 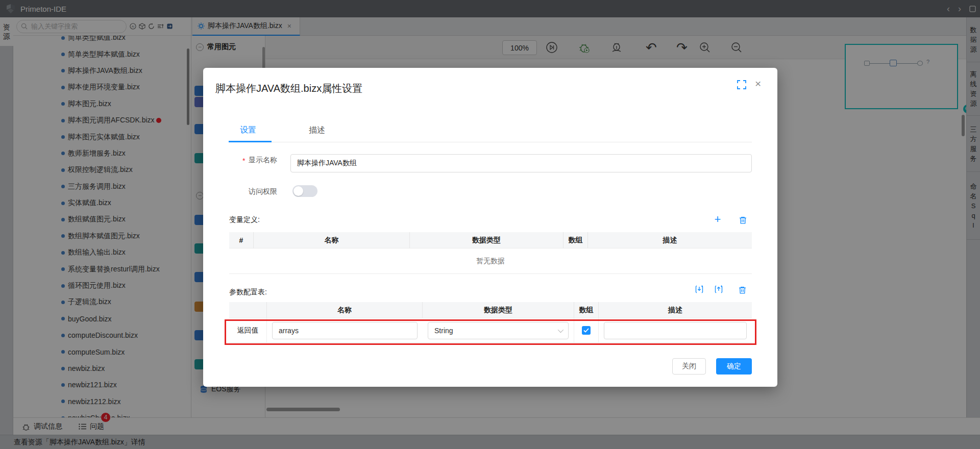 I want to click on param-row-label: 返回值, so click(x=248, y=331).